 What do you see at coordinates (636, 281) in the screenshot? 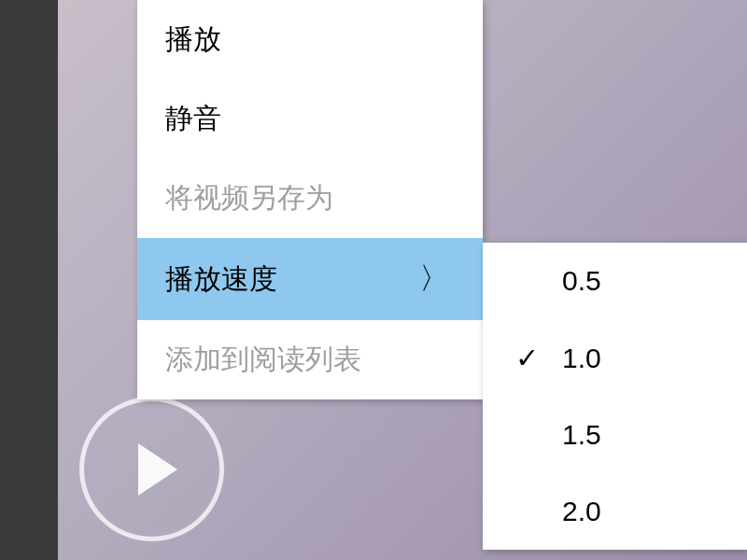
I see `speed-label: 0.5` at bounding box center [636, 281].